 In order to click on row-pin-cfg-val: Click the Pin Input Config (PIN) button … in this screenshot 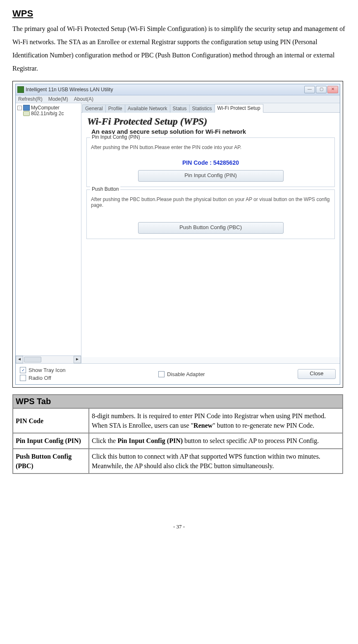, I will do `click(216, 441)`.